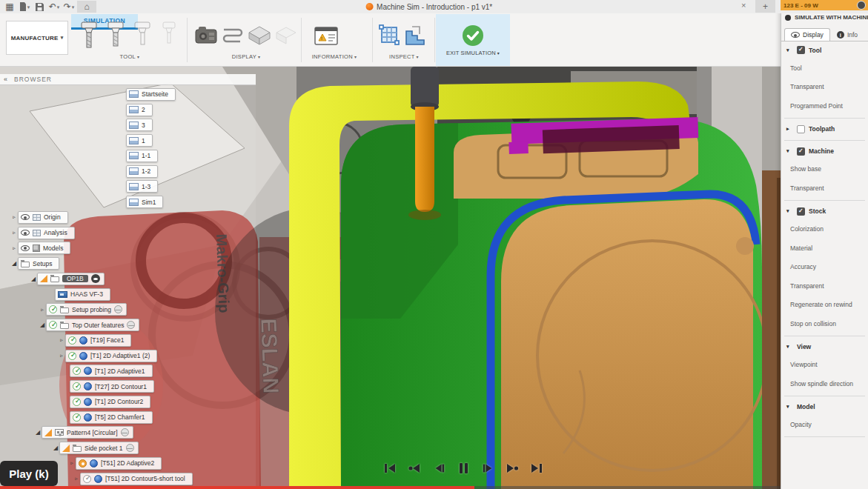  What do you see at coordinates (39, 264) in the screenshot?
I see `tree-node-chip: Setups` at bounding box center [39, 264].